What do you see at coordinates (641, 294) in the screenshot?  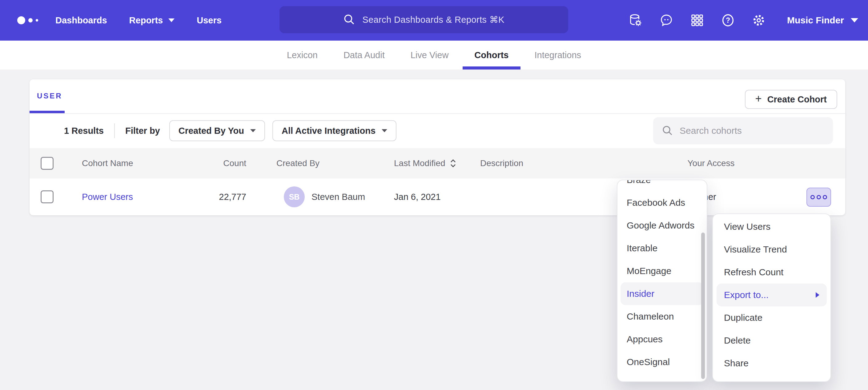 I see `submenu-item-label: Insider` at bounding box center [641, 294].